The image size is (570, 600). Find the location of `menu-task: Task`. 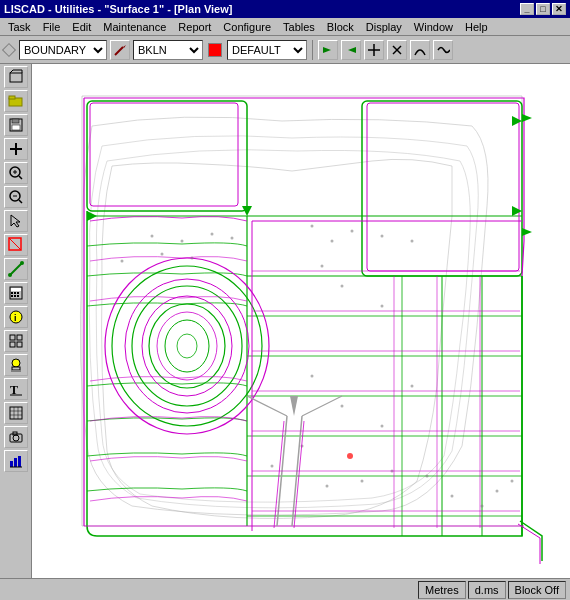

menu-task: Task is located at coordinates (20, 27).